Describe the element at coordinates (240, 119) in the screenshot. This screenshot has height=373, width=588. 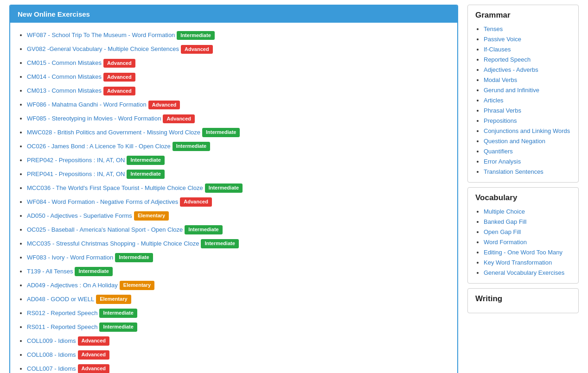
I see `list-item: WF085 - Stereotyping in Movies - Word Fo…` at that location.